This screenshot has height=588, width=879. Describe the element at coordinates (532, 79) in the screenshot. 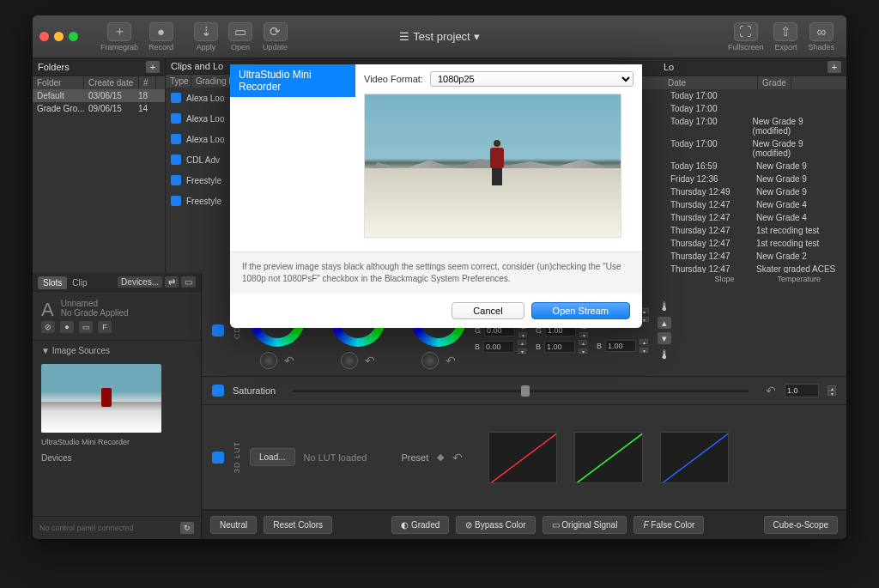

I see `video-format-select: 1080p25` at that location.